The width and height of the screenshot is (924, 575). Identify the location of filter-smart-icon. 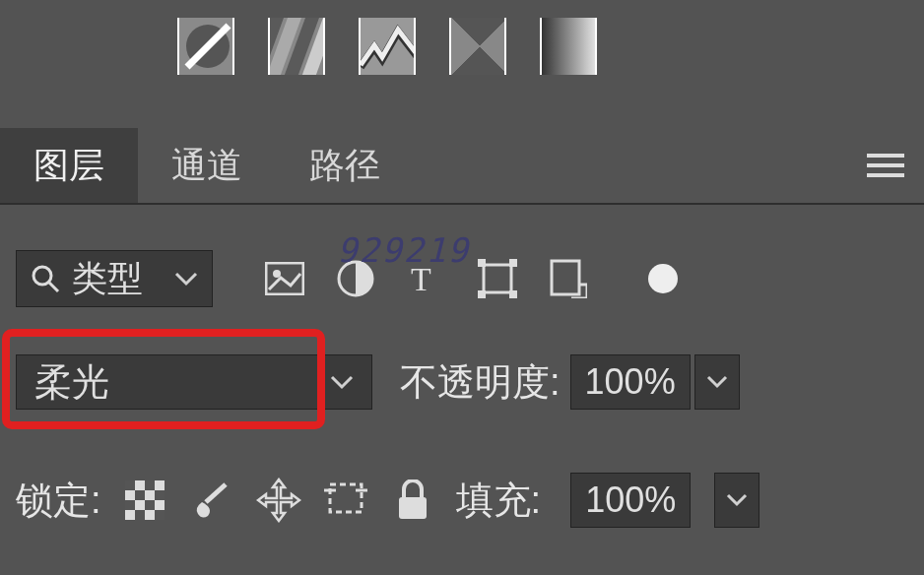
(568, 279).